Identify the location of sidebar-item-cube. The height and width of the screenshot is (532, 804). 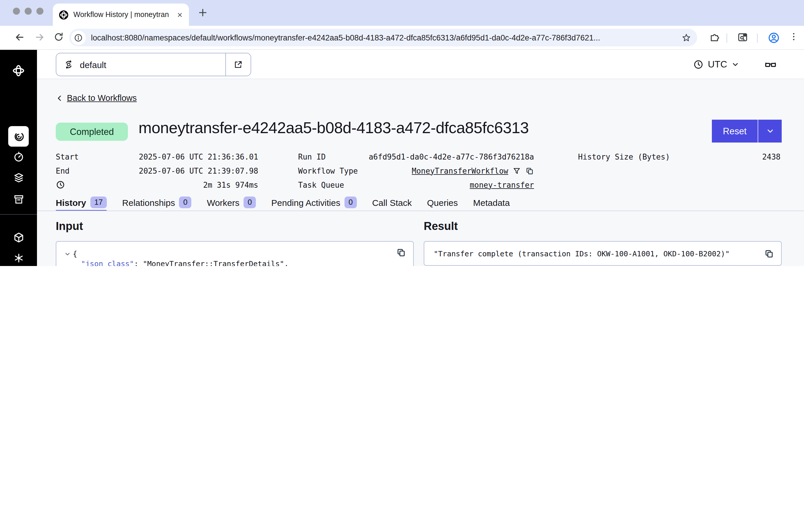
(18, 238).